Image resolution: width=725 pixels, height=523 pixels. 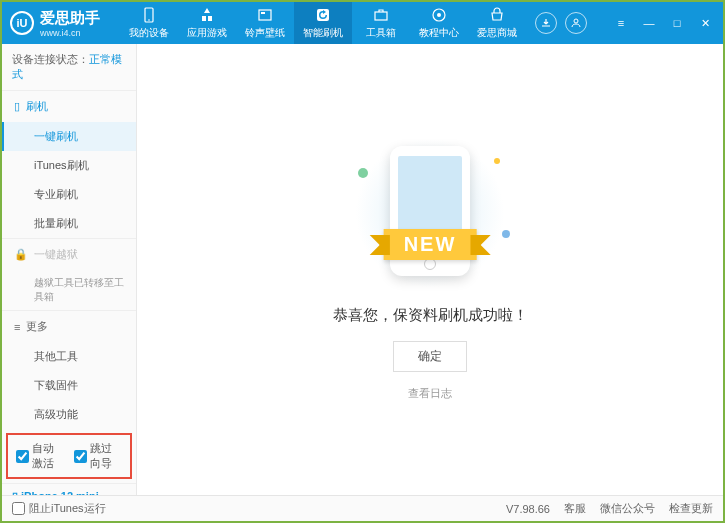 What do you see at coordinates (207, 33) in the screenshot?
I see `nav-label: 应用游戏` at bounding box center [207, 33].